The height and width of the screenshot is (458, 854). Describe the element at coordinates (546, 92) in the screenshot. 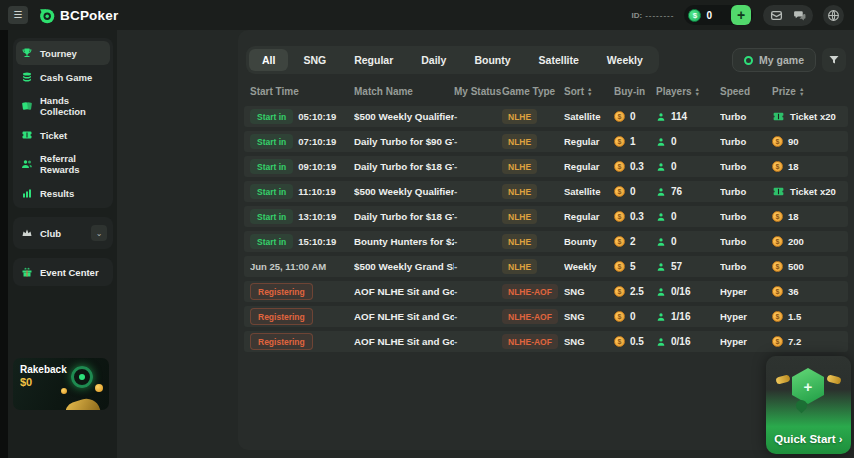

I see `table-header: Start Time Match Name My Status Game Typ…` at that location.